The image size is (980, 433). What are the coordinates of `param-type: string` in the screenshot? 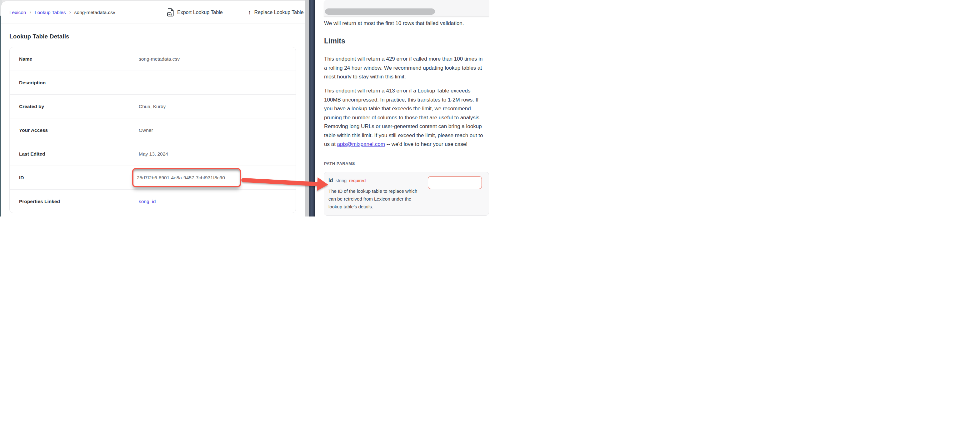 It's located at (341, 180).